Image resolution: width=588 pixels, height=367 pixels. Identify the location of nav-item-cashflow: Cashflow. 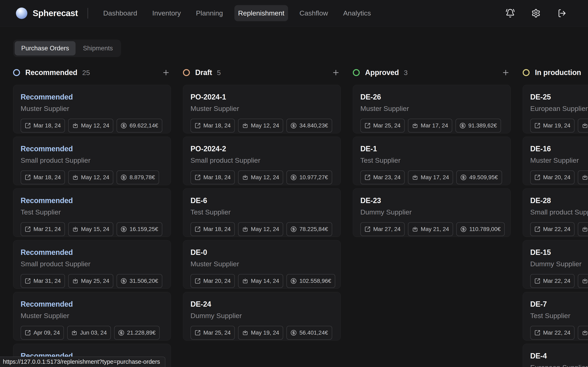
(314, 13).